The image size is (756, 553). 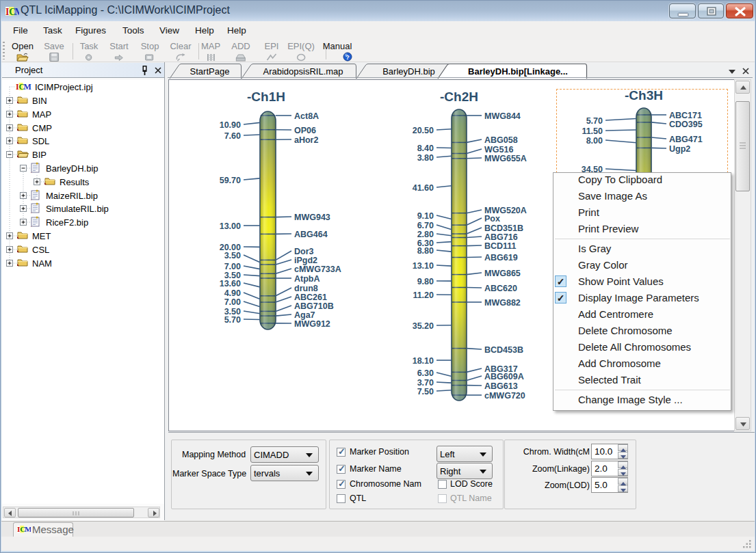 What do you see at coordinates (210, 71) in the screenshot?
I see `svg-text: StartPage` at bounding box center [210, 71].